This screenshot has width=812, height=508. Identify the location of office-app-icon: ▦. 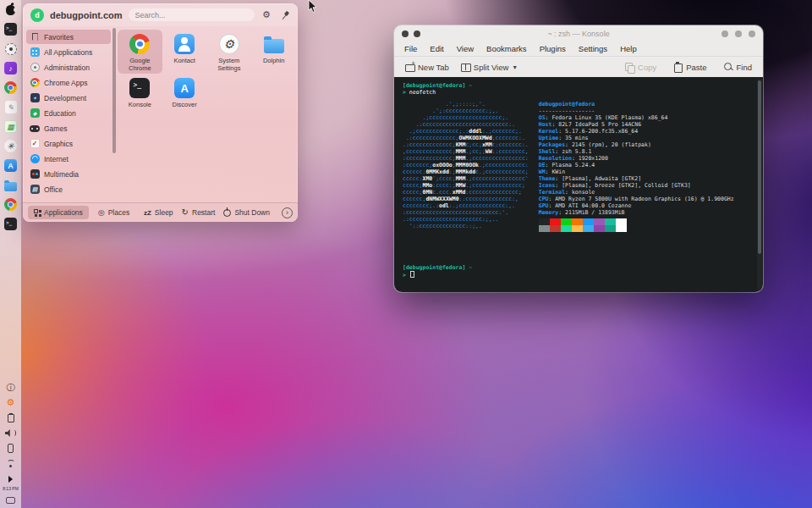
(10, 127).